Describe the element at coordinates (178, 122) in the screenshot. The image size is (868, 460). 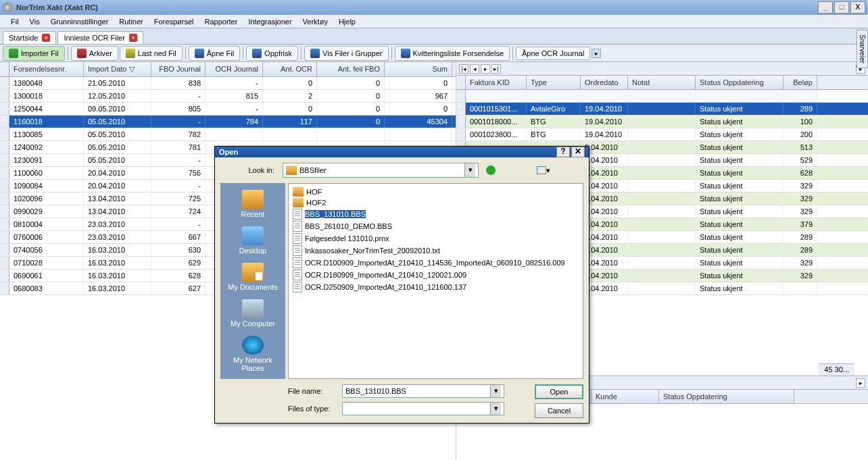
I see `cell: -` at that location.